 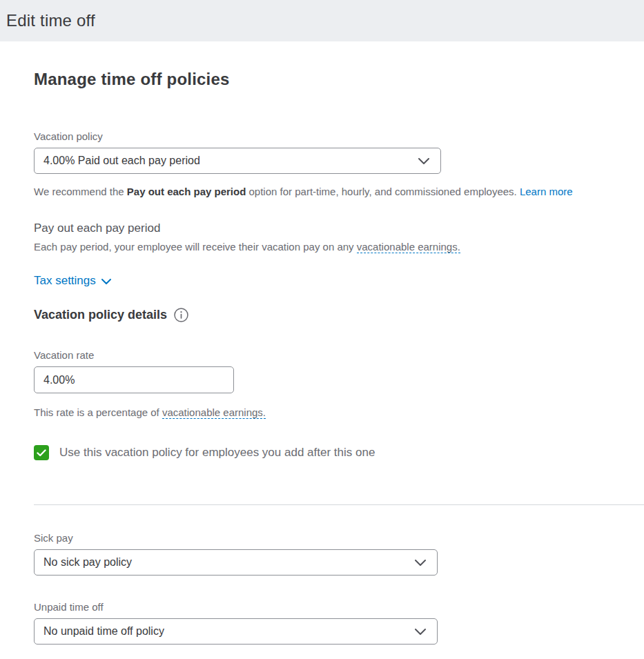 I want to click on tax-settings-toggle: Tax settings, so click(x=72, y=281).